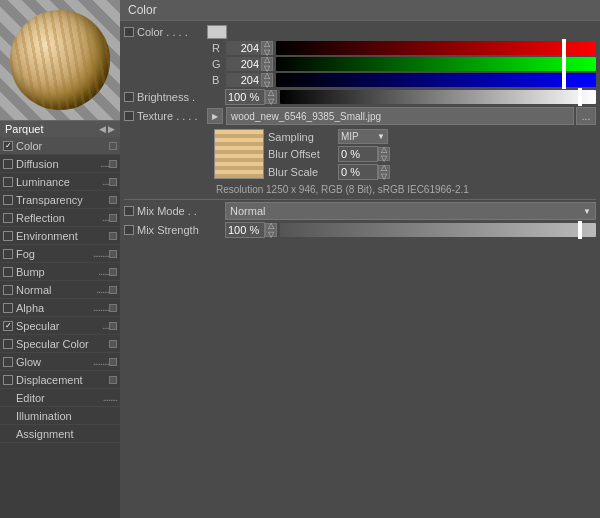 Image resolution: width=600 pixels, height=518 pixels. What do you see at coordinates (8, 308) in the screenshot?
I see `channel-checkbox-alpha` at bounding box center [8, 308].